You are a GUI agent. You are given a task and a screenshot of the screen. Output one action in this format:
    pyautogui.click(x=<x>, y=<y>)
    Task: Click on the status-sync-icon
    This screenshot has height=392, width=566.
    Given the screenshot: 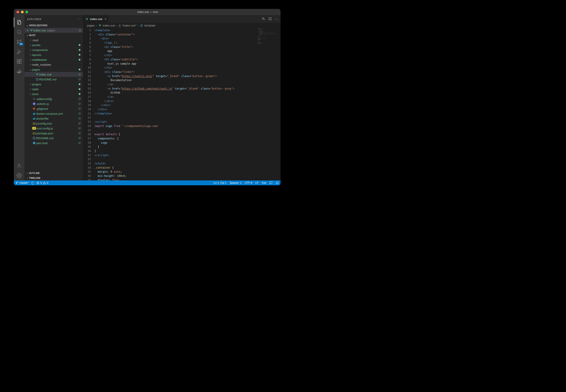 What is the action you would take?
    pyautogui.click(x=32, y=183)
    